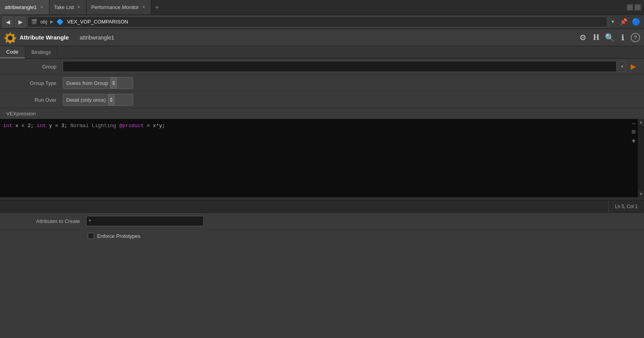 This screenshot has width=644, height=338. Describe the element at coordinates (635, 38) in the screenshot. I see `help-icon: ?` at that location.